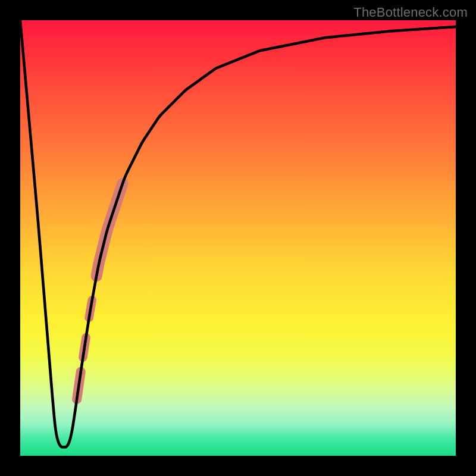  I want to click on attribution-label: TheBottleneck.com, so click(411, 12).